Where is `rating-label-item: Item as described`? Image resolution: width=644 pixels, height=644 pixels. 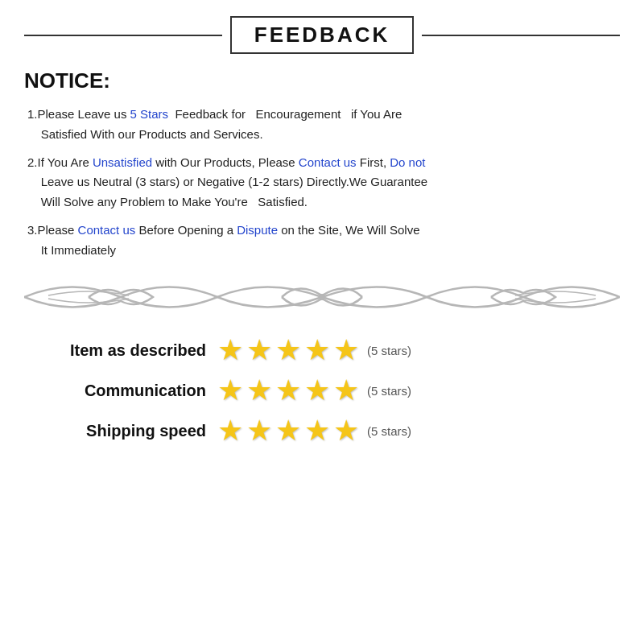
rating-label-item: Item as described is located at coordinates (125, 351).